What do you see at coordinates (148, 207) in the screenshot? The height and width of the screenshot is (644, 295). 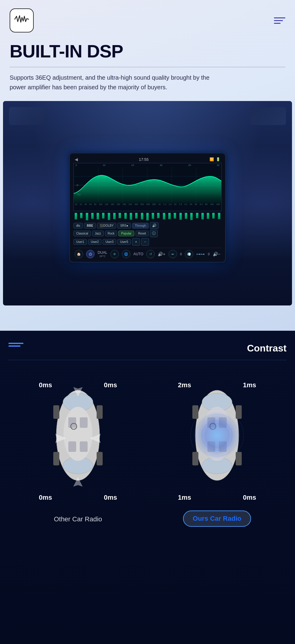 I see `dsp-unit: ◀ 17:55 🛜 🔋 51015202530` at bounding box center [148, 207].